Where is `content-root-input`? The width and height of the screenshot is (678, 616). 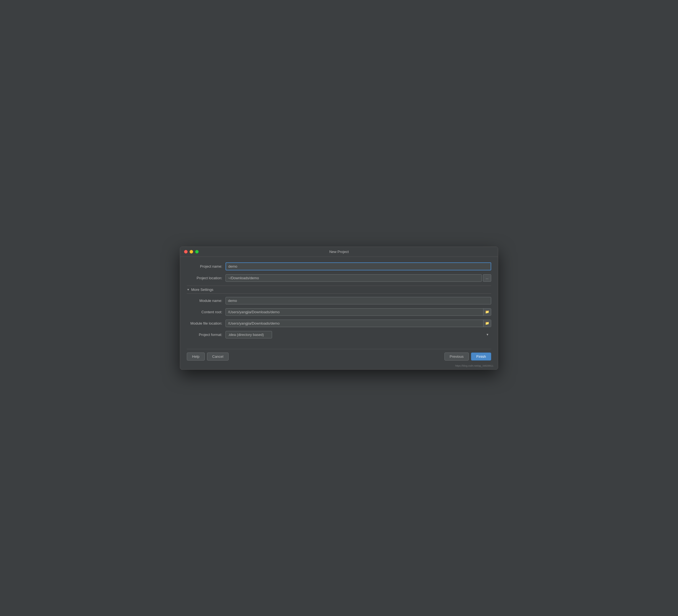
content-root-input is located at coordinates (359, 312).